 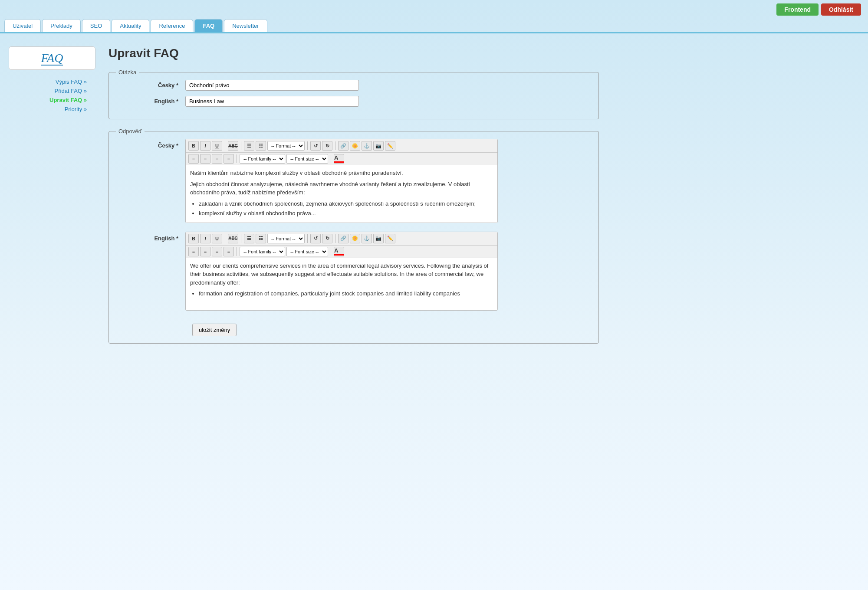 I want to click on sep10, so click(x=335, y=239).